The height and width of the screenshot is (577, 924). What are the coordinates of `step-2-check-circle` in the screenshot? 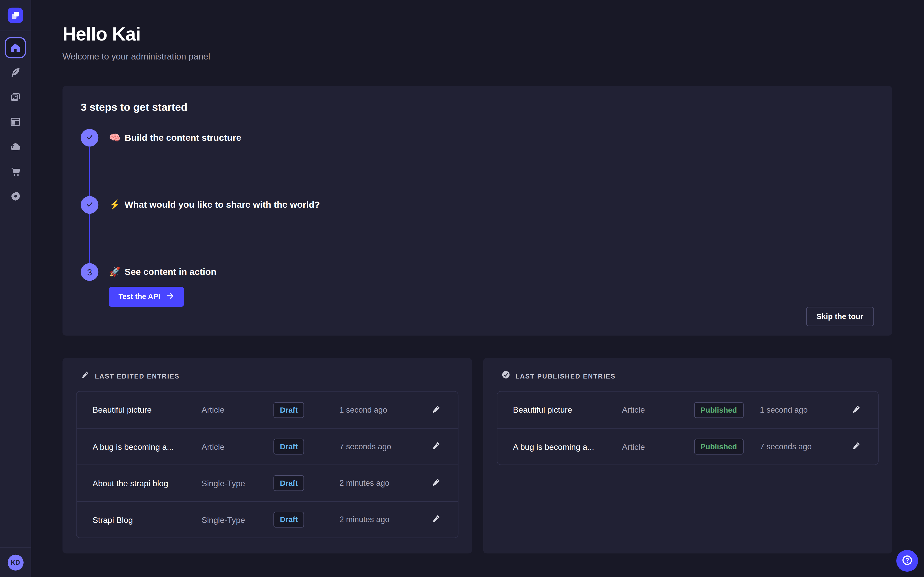 It's located at (90, 205).